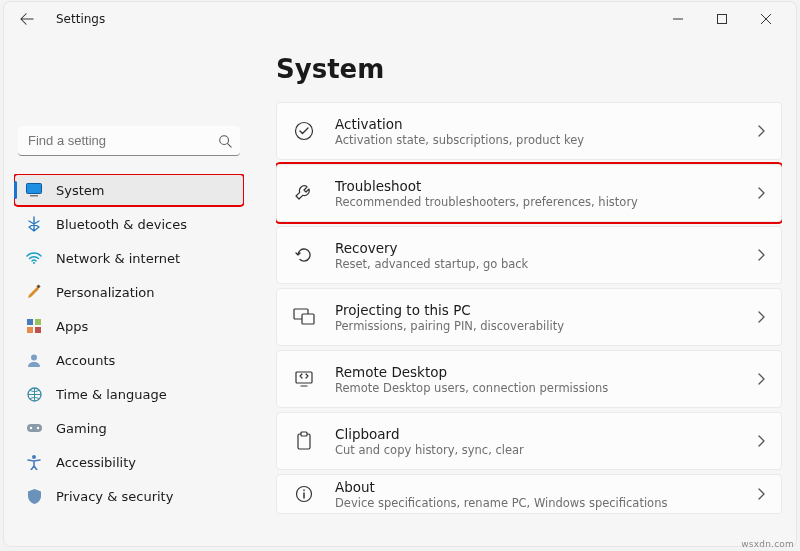 This screenshot has width=800, height=551. What do you see at coordinates (129, 394) in the screenshot?
I see `sidebar-item-time-language: Time & language` at bounding box center [129, 394].